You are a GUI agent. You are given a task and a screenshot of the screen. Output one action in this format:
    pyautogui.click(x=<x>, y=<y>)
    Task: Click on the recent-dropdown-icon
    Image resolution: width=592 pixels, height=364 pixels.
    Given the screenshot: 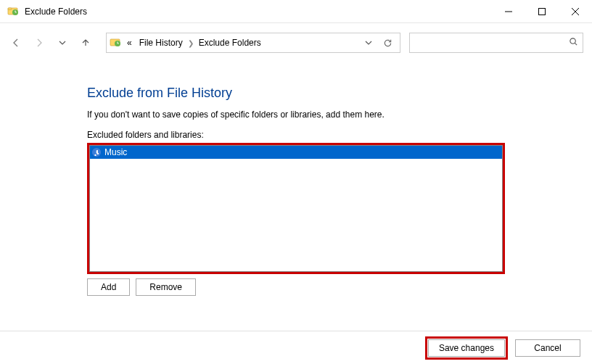 What is the action you would take?
    pyautogui.click(x=62, y=43)
    